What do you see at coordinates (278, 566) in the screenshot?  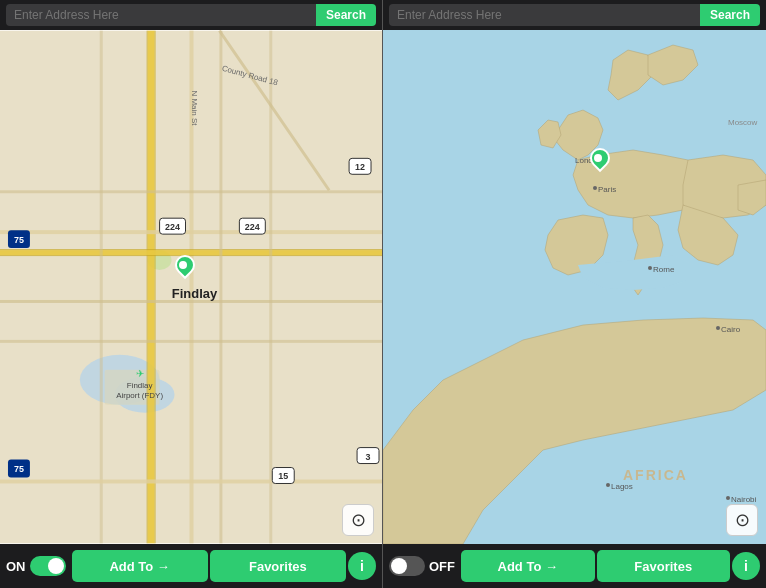 I see `left-favorites-button: Favorites` at bounding box center [278, 566].